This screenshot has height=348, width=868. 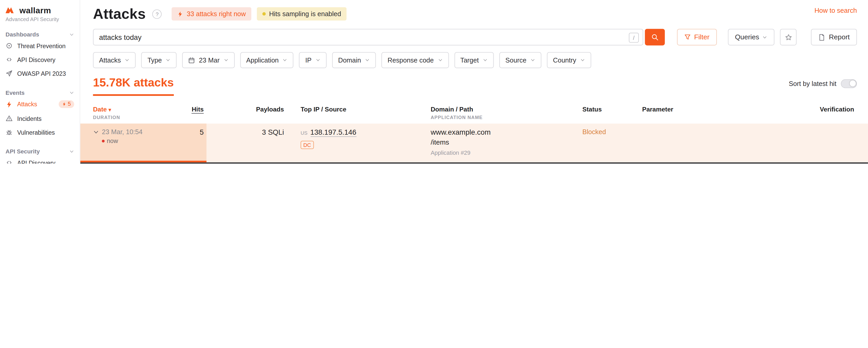 I want to click on search-wrap: /, so click(x=368, y=37).